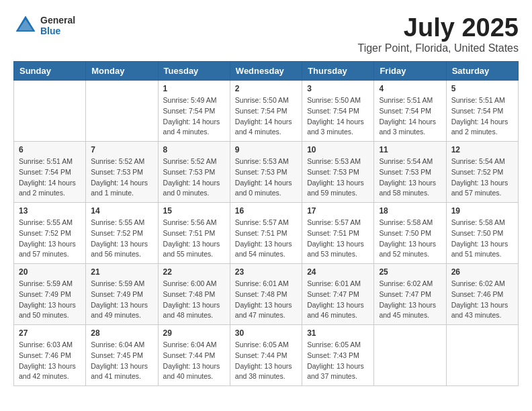 The image size is (532, 411). Describe the element at coordinates (58, 26) in the screenshot. I see `logo-text: General Blue` at that location.